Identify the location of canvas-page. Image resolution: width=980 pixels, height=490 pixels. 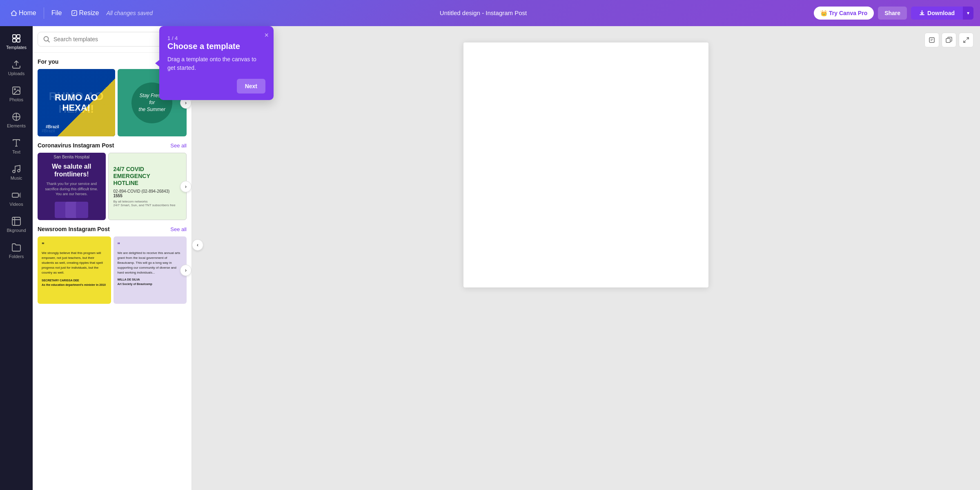
(586, 165).